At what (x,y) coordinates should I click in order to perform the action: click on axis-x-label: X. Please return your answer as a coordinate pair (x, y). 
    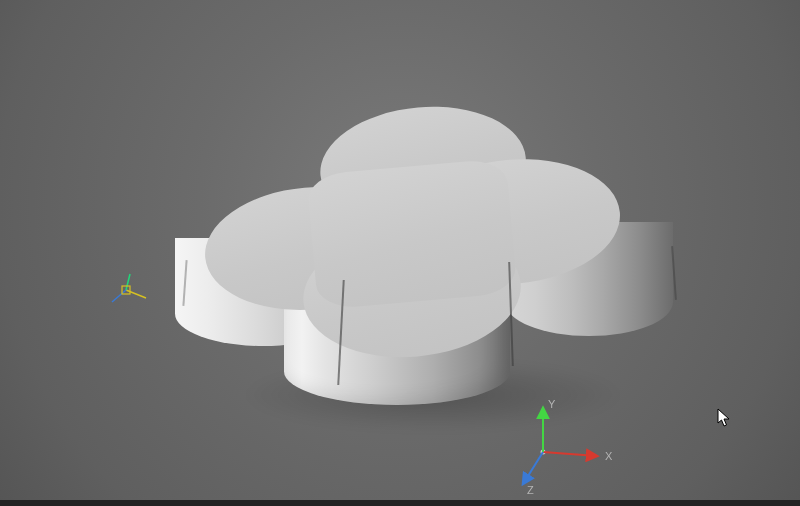
    Looking at the image, I should click on (609, 456).